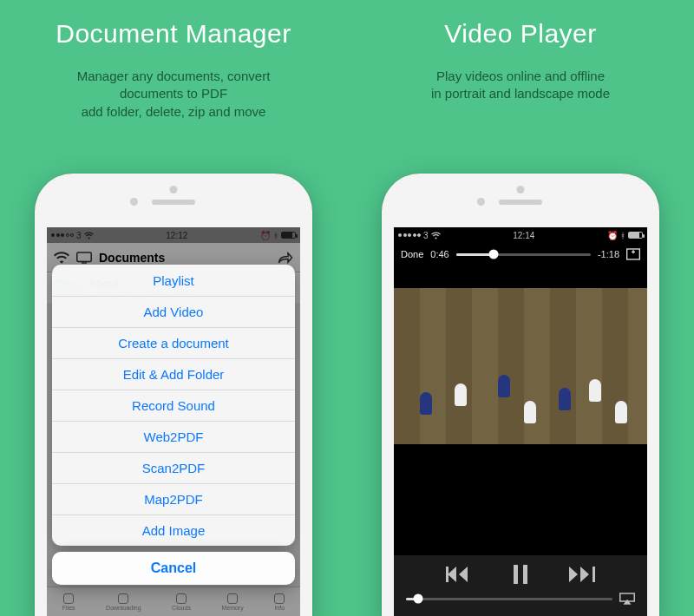 The height and width of the screenshot is (616, 694). I want to click on tab-memory: Memory, so click(232, 602).